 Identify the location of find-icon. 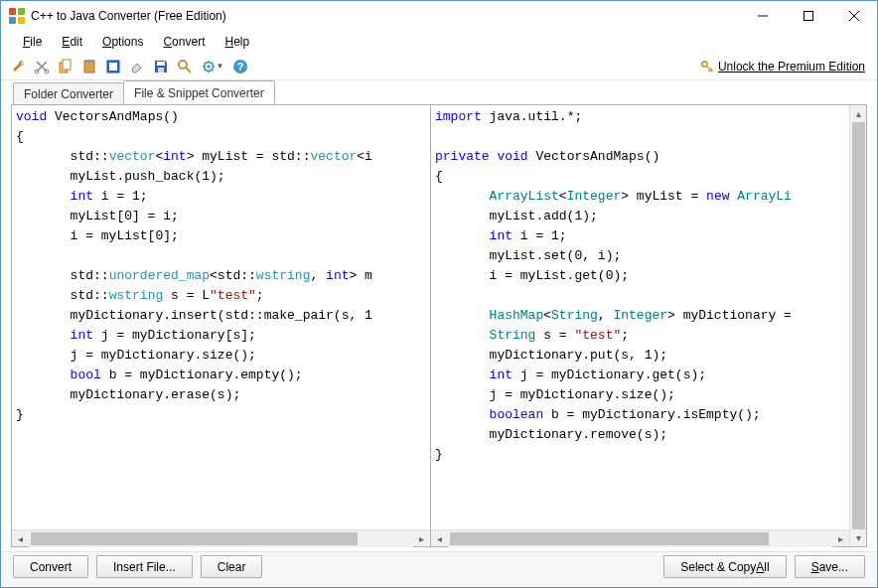
(185, 67).